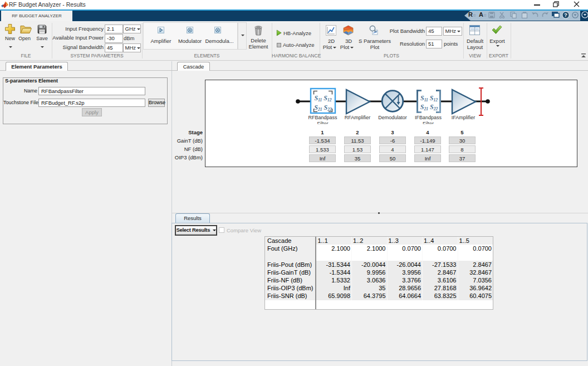 This screenshot has height=366, width=588. What do you see at coordinates (429, 98) in the screenshot?
I see `svg-text: S11 S12` at bounding box center [429, 98].